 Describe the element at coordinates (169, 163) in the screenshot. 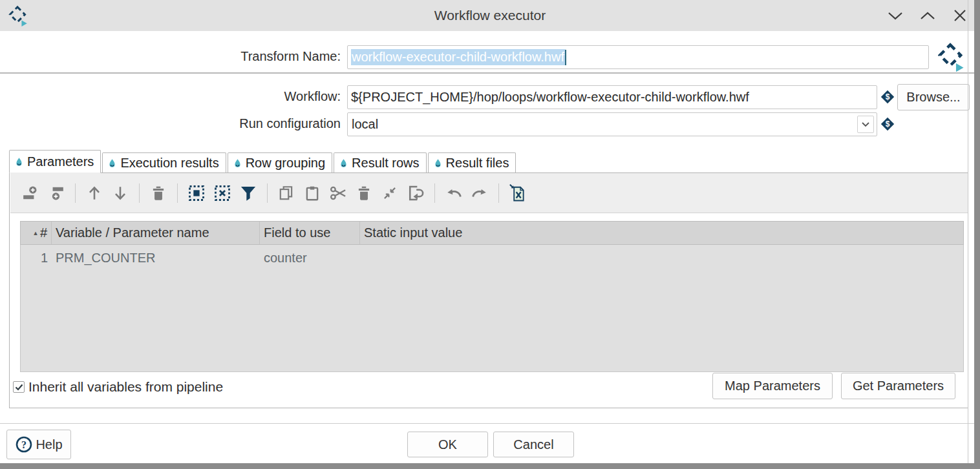

I see `tab-label: Execution results` at that location.